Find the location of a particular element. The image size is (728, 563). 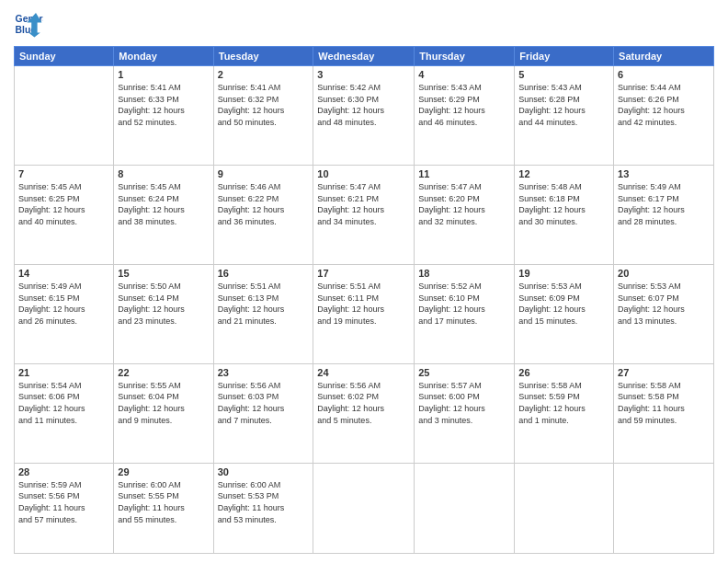

weekday-header-saturday: Saturday is located at coordinates (664, 57).